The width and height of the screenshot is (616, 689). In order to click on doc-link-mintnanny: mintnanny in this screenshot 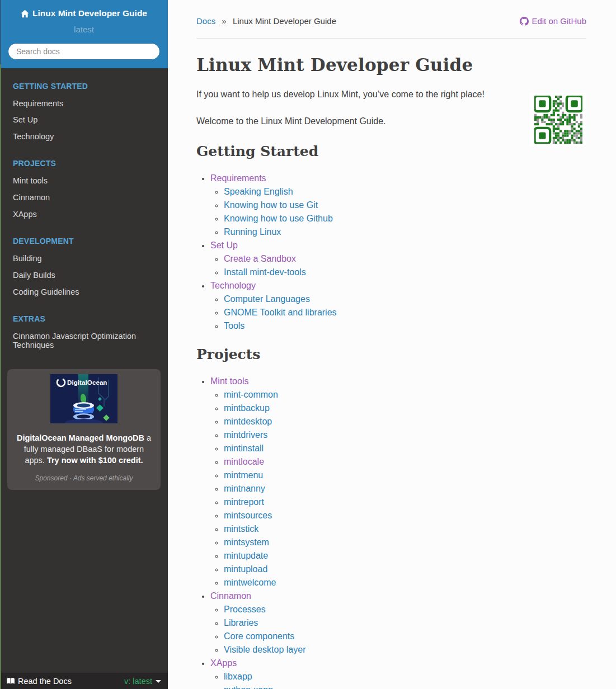, I will do `click(244, 489)`.